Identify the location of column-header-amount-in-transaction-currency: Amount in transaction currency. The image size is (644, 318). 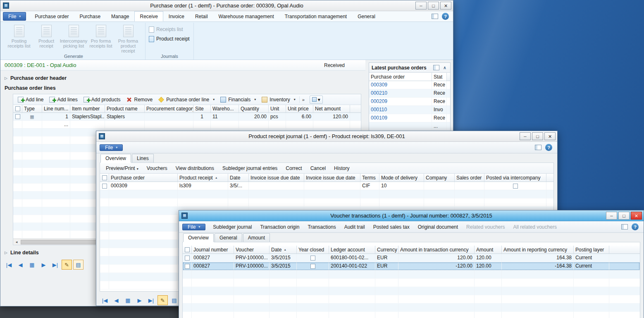
(436, 250).